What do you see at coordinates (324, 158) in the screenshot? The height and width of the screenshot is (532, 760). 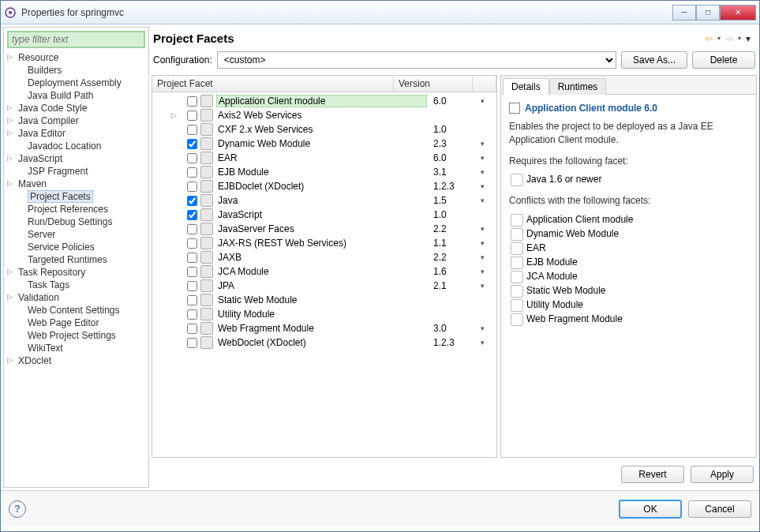 I see `table-row: EAR6.0▾` at bounding box center [324, 158].